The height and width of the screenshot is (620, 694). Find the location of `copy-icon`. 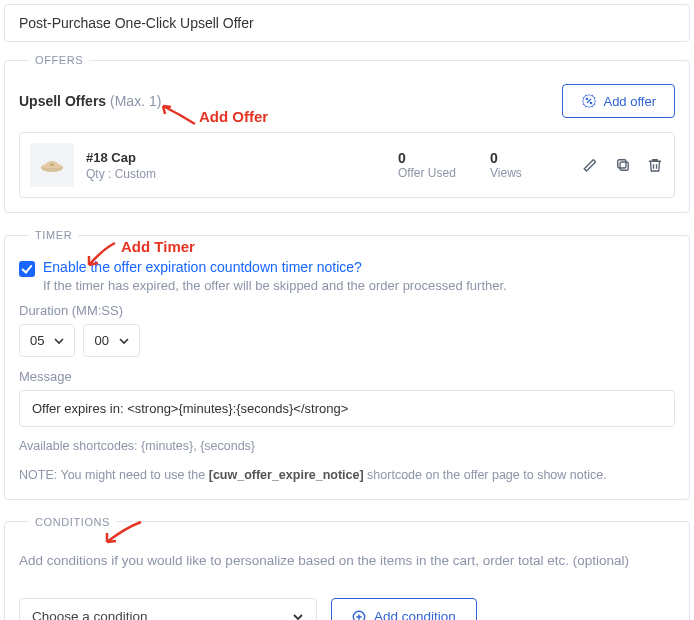

copy-icon is located at coordinates (623, 165).